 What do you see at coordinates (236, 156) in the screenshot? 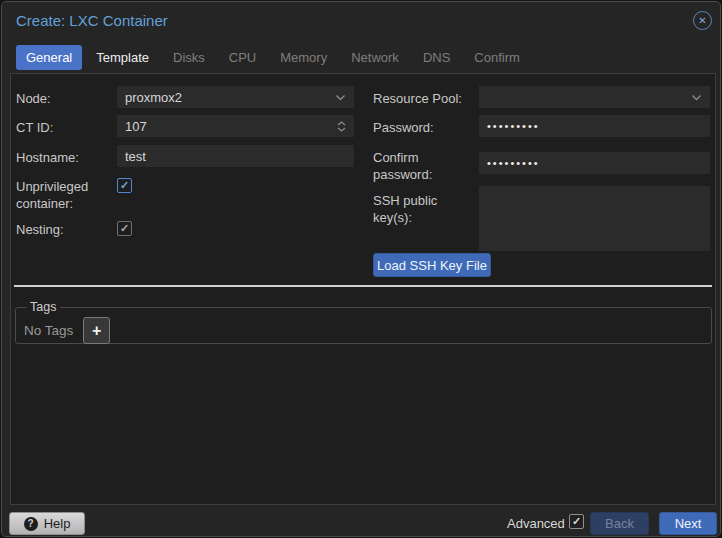
I see `hostname-field` at bounding box center [236, 156].